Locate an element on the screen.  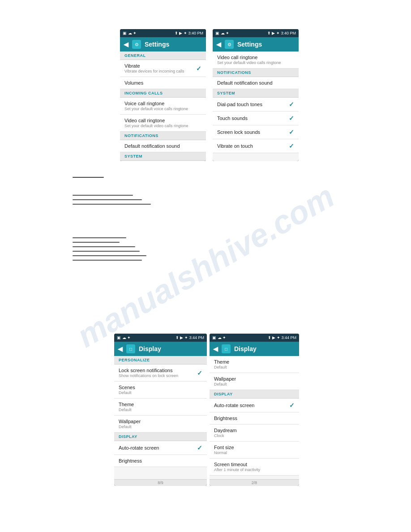
screen1-video-subtitle: Set your default video calls ringtone is located at coordinates (163, 126).